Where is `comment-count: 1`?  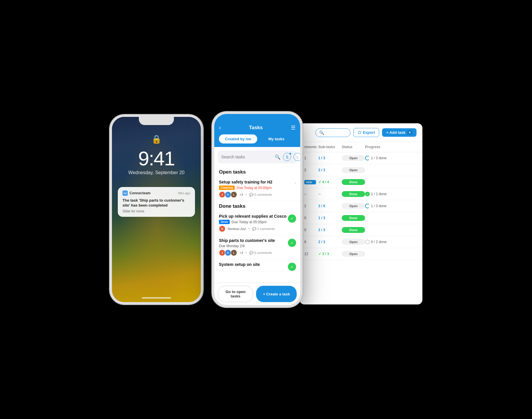 comment-count: 1 is located at coordinates (310, 158).